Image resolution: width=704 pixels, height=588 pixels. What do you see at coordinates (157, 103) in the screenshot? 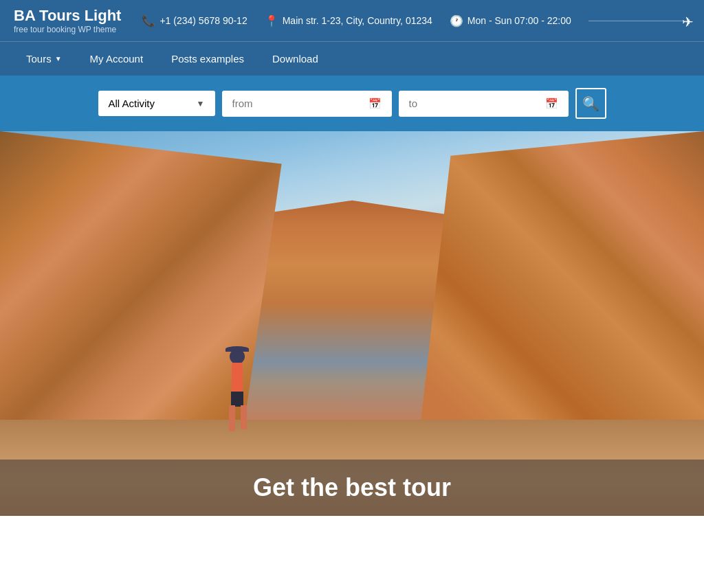
I see `activity-dropdown: All Activity ▼` at bounding box center [157, 103].